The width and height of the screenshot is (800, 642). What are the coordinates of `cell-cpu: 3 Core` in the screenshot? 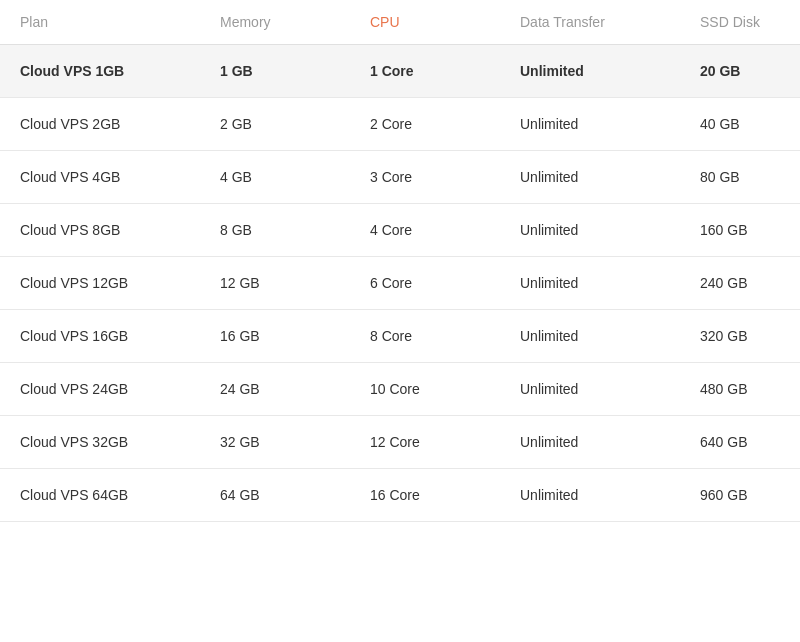 It's located at (425, 178).